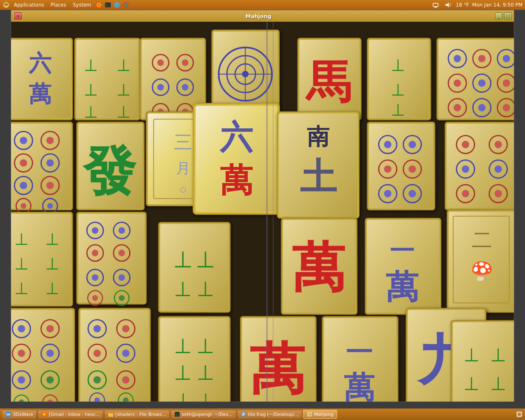 This screenshot has width=525, height=420. I want to click on taskbar-item-mahjong-label: Mahjong, so click(324, 414).